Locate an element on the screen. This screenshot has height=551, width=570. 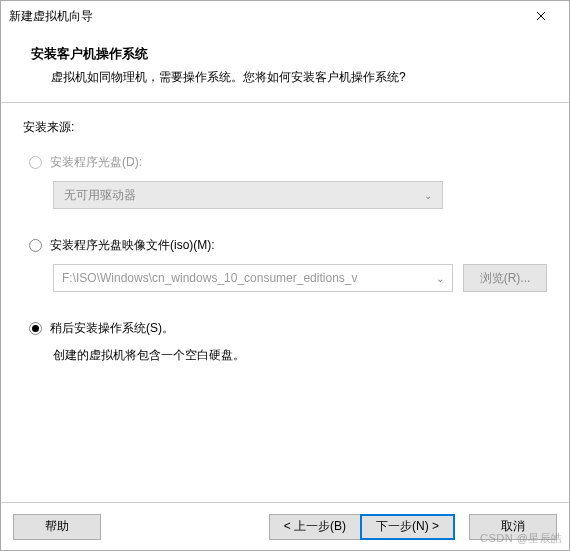
close-button is located at coordinates (541, 16).